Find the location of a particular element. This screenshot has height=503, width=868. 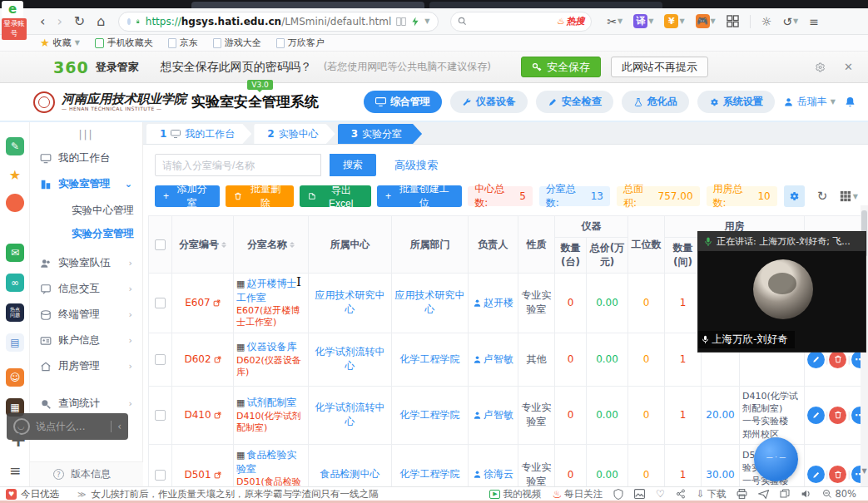

bookmark-mobile-folder: 手机收藏夹 is located at coordinates (124, 43).